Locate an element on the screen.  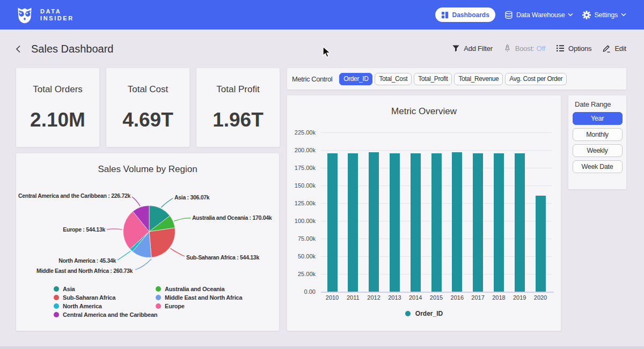
legend-label: Order_ID is located at coordinates (429, 314).